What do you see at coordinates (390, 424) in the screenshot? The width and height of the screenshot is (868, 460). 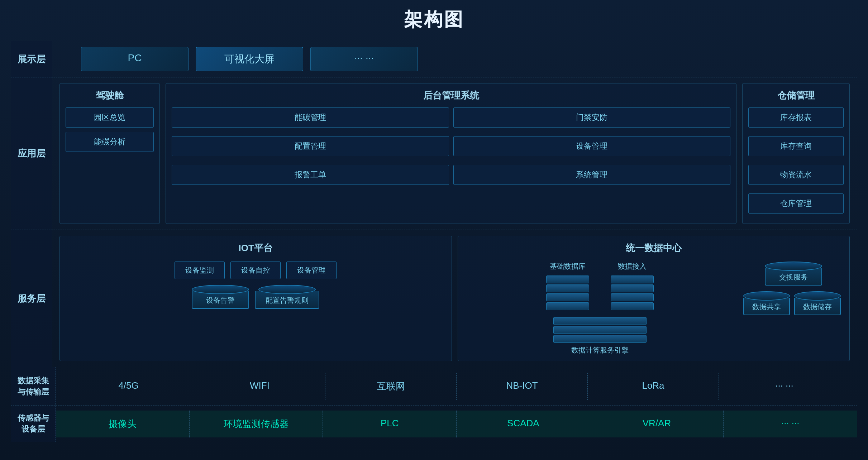 I see `sensor-item-3: PLC` at bounding box center [390, 424].